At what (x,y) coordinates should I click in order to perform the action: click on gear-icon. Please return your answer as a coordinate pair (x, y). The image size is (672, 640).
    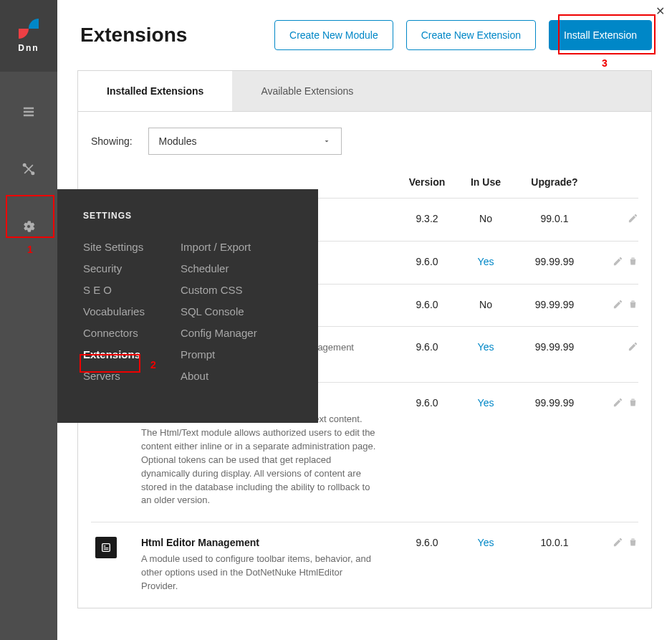
    Looking at the image, I should click on (29, 226).